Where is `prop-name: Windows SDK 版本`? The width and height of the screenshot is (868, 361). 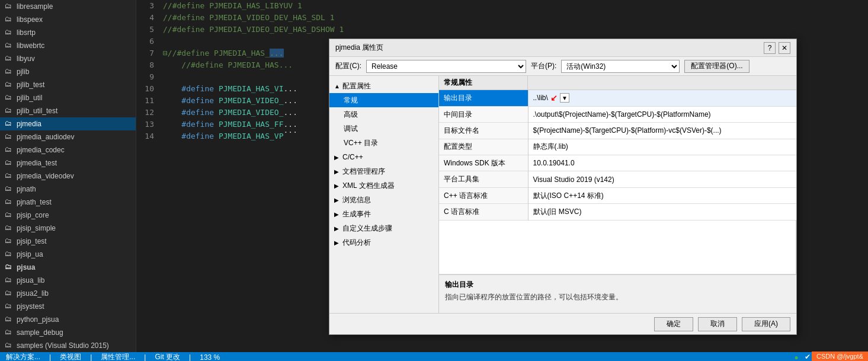
prop-name: Windows SDK 版本 is located at coordinates (483, 164).